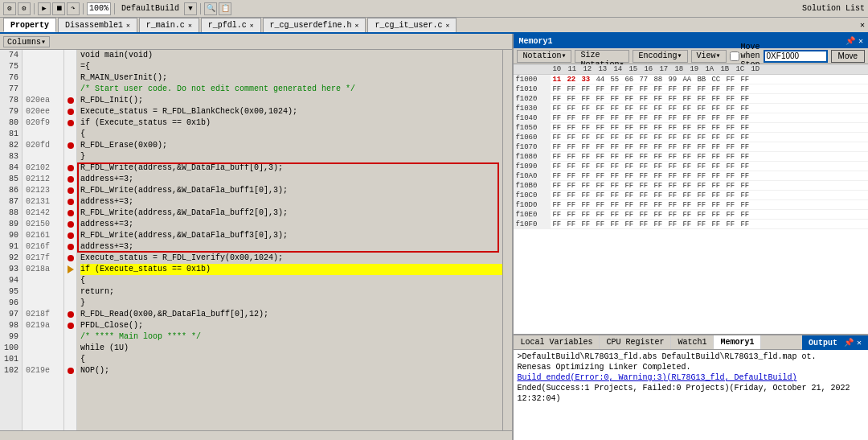 This screenshot has width=868, height=440. What do you see at coordinates (850, 41) in the screenshot?
I see `memory-pin-icon: 📌` at bounding box center [850, 41].